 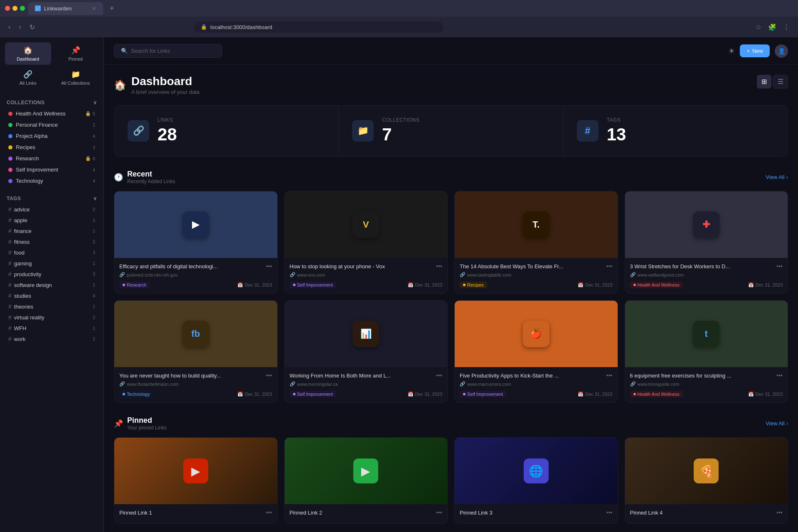 I want to click on list-view-button: ☰, so click(x=781, y=81).